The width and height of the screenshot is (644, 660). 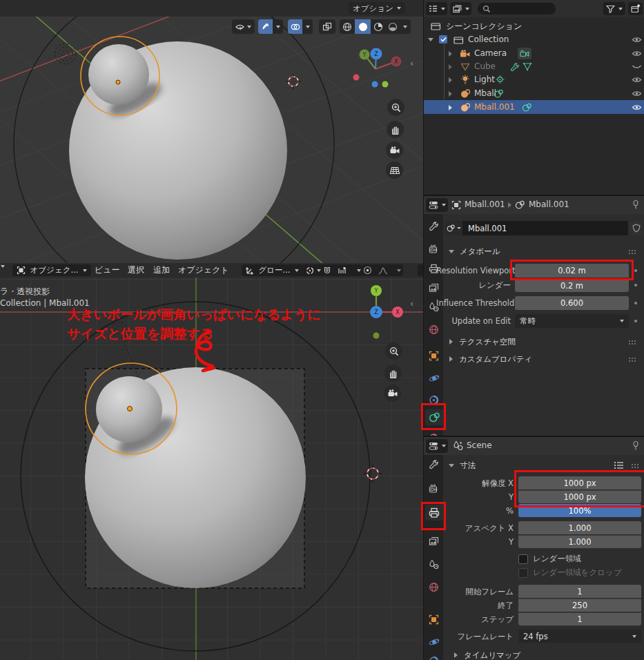 What do you see at coordinates (614, 8) in the screenshot?
I see `filter-dropdown` at bounding box center [614, 8].